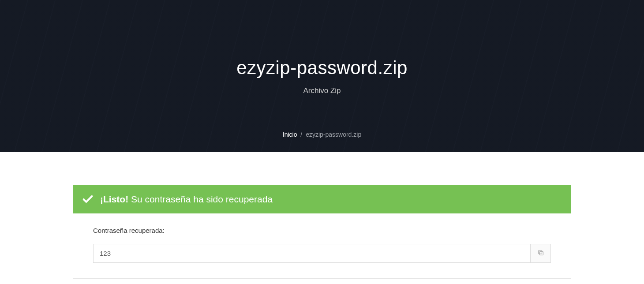  Describe the element at coordinates (322, 230) in the screenshot. I see `password-label: Contraseña recuperada:` at that location.